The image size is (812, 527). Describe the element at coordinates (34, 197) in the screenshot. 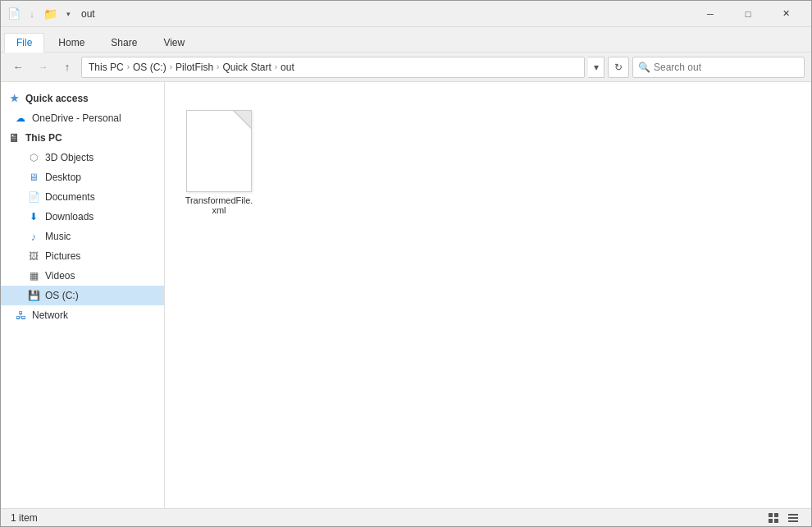

I see `documents-icon: 📄` at that location.